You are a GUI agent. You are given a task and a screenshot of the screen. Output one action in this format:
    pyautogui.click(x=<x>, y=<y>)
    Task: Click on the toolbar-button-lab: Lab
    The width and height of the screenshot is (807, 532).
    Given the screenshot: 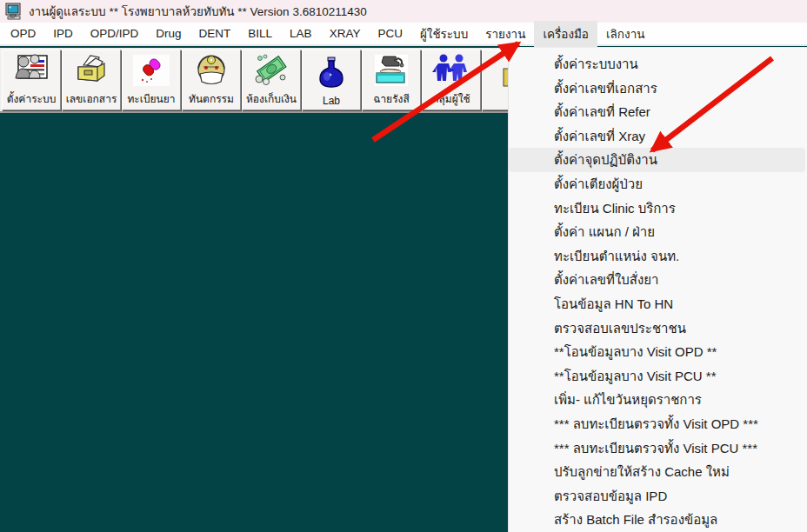 What is the action you would take?
    pyautogui.click(x=331, y=80)
    